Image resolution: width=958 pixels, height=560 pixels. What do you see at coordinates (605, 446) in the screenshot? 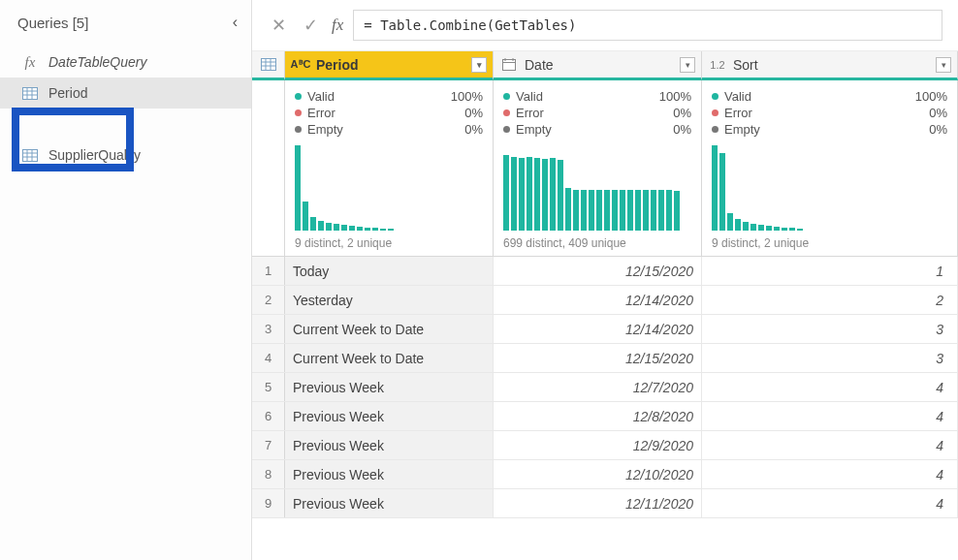
I see `table-row: 7Previous Week12/9/20204` at bounding box center [605, 446].